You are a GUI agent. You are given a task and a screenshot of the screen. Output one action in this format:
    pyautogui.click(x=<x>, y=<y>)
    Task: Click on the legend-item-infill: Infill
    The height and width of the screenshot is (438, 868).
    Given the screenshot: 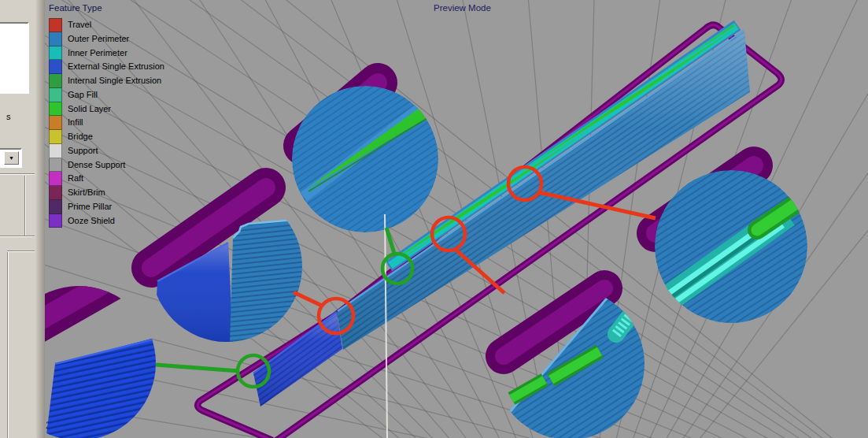 What is the action you would take?
    pyautogui.click(x=107, y=123)
    